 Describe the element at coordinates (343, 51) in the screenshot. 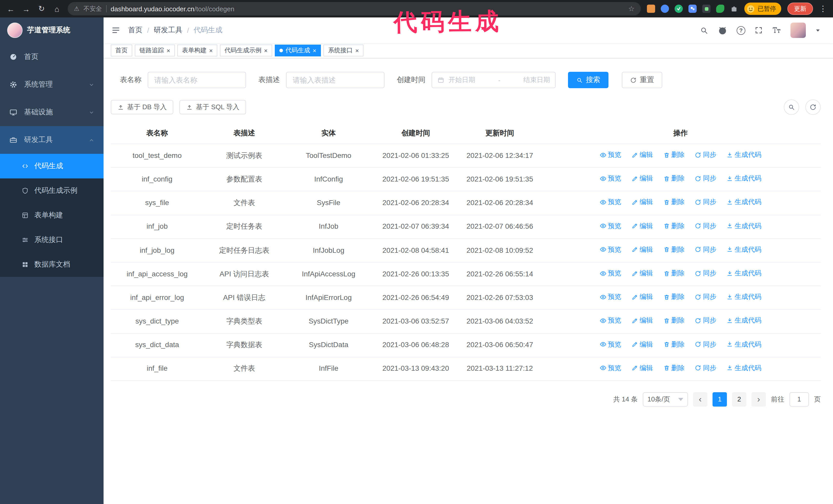

I see `tab-system-api: 系统接口 ×` at that location.